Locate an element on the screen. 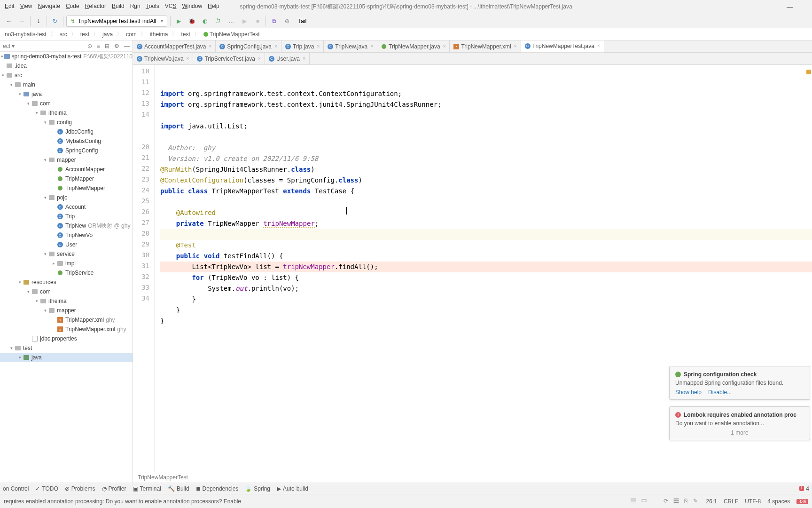  coverage-button: ◐ is located at coordinates (205, 21).